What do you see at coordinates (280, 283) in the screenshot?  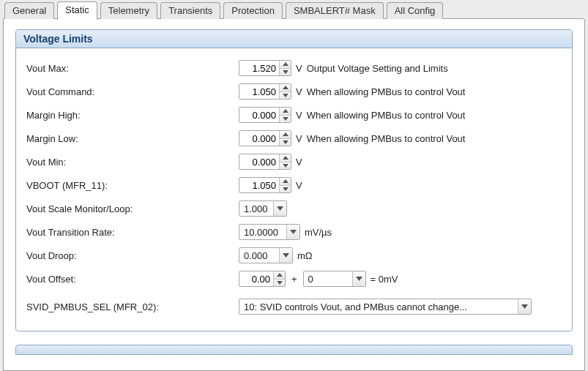 I see `offset-a-down` at bounding box center [280, 283].